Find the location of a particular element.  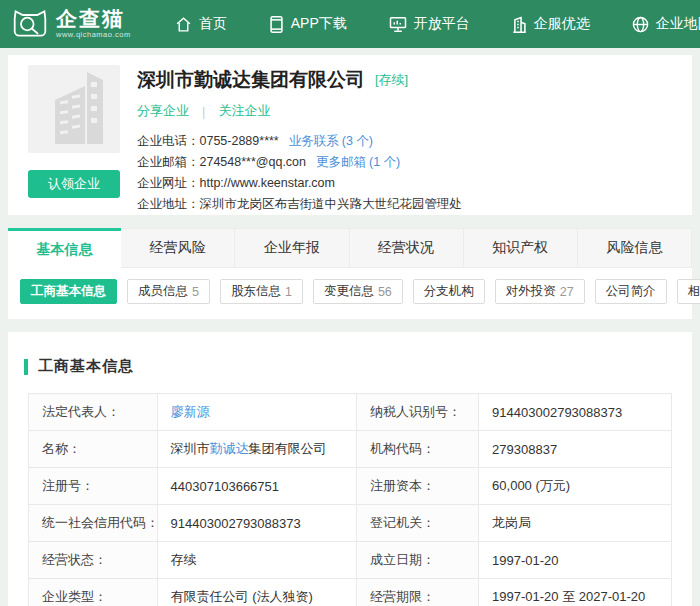

company-name-title: 深圳市勤诚达集团有限公司 is located at coordinates (251, 80).